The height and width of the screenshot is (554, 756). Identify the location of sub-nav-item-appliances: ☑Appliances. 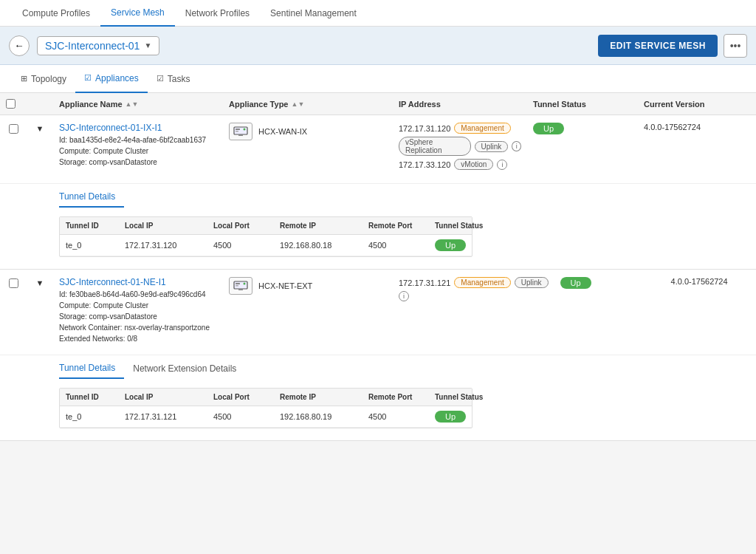
(111, 79).